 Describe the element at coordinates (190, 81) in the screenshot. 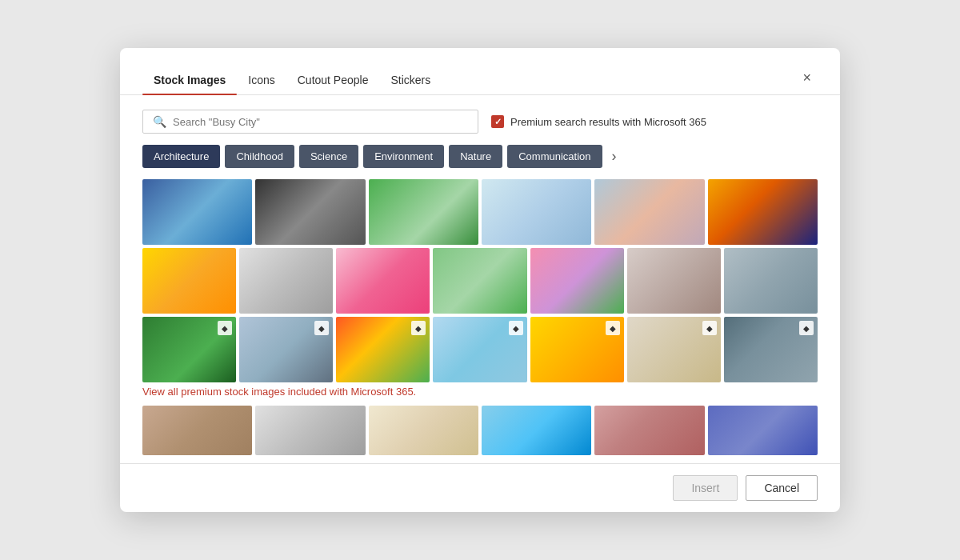

I see `tab-stock-images: Stock Images` at that location.